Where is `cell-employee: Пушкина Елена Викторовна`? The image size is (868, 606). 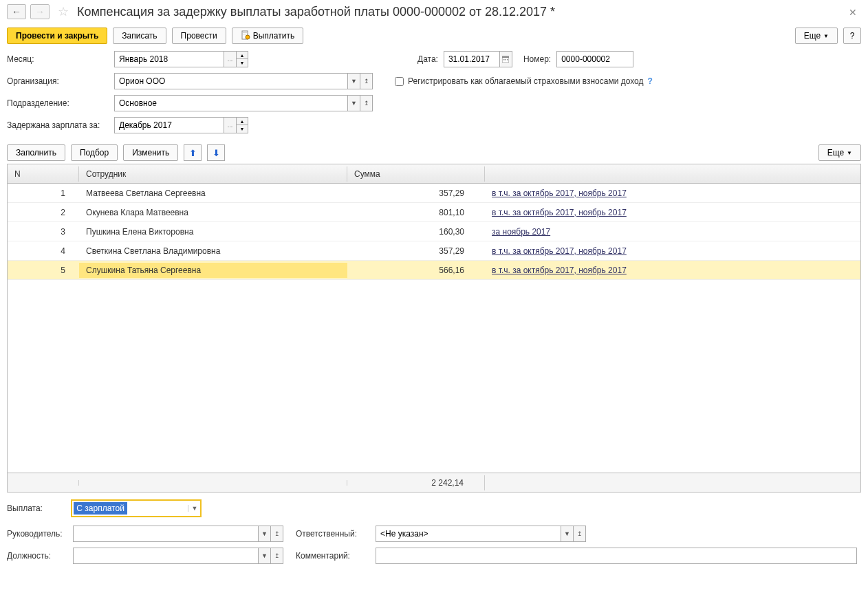 cell-employee: Пушкина Елена Викторовна is located at coordinates (213, 232).